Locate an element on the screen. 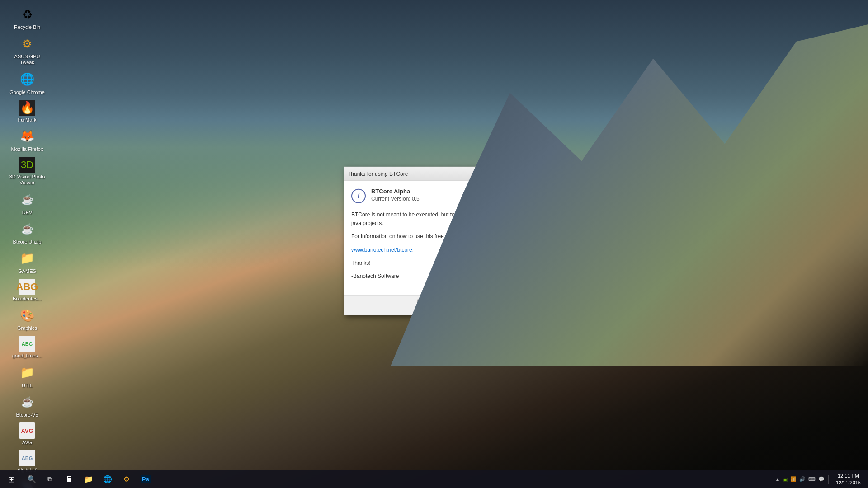 Image resolution: width=868 pixels, height=488 pixels. dialog-title: Thanks for using BTCore is located at coordinates (378, 174).